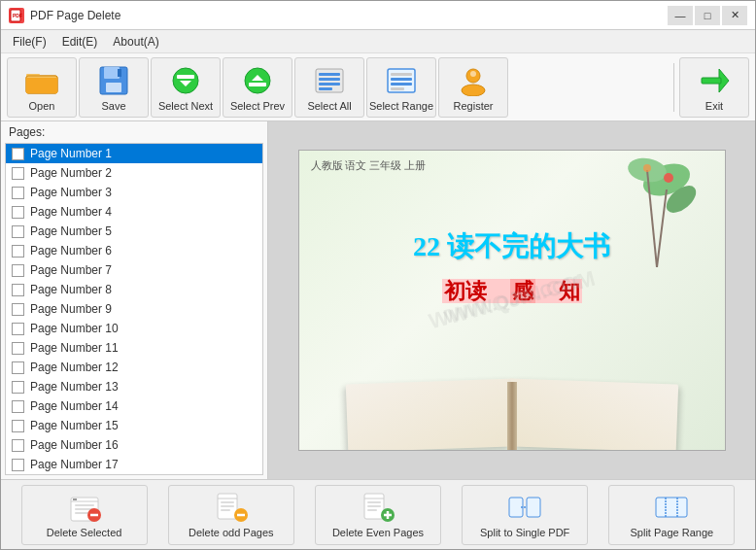  Describe the element at coordinates (74, 426) in the screenshot. I see `page-label: Page Number 15` at that location.